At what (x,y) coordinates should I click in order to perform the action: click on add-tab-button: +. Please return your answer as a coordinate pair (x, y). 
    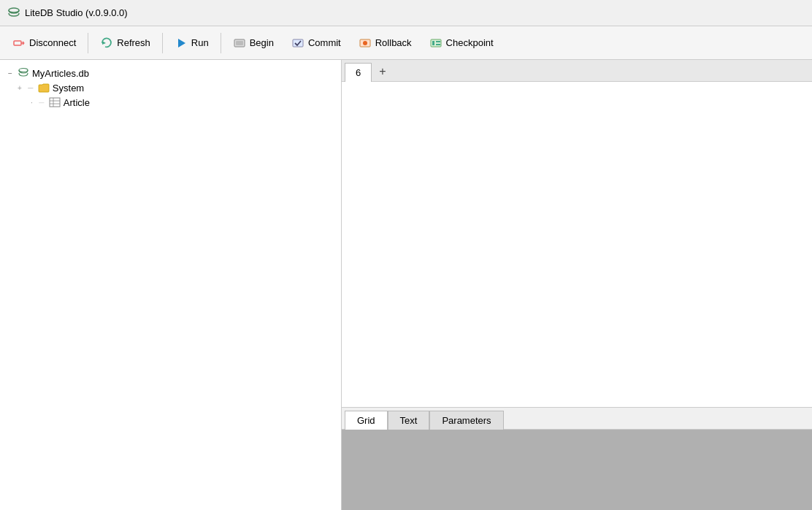
    Looking at the image, I should click on (383, 72).